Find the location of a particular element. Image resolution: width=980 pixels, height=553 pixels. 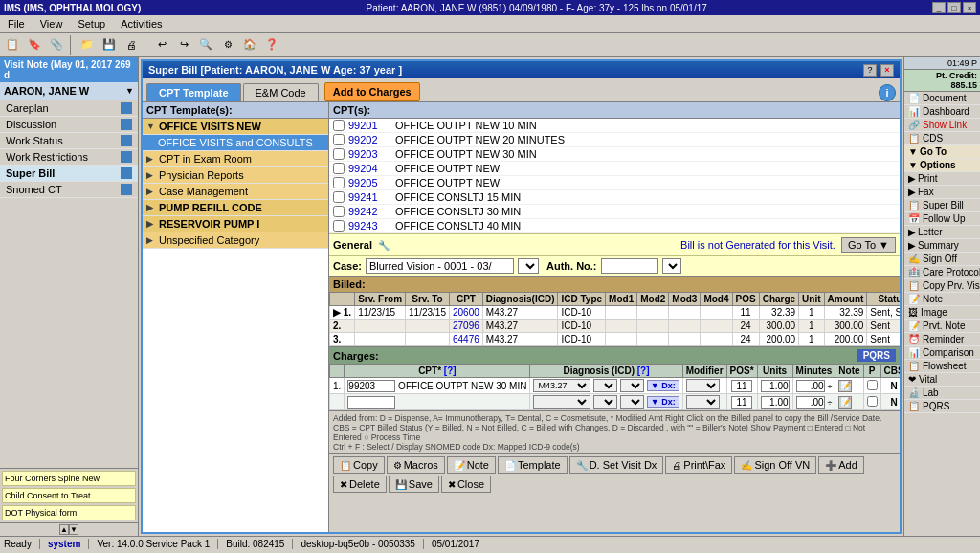

cpt-row-0: 99201 OFFICE OUTPT NEW 10 MIN is located at coordinates (614, 126).